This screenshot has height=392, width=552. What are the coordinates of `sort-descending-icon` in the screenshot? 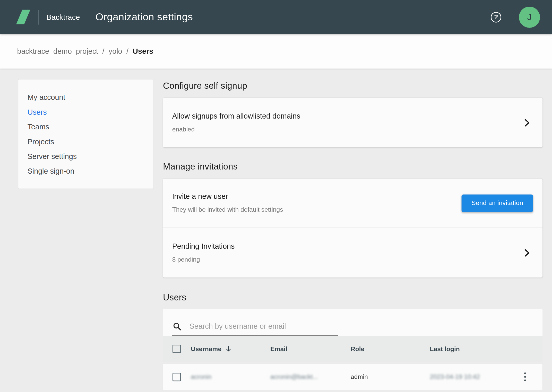 It's located at (229, 349).